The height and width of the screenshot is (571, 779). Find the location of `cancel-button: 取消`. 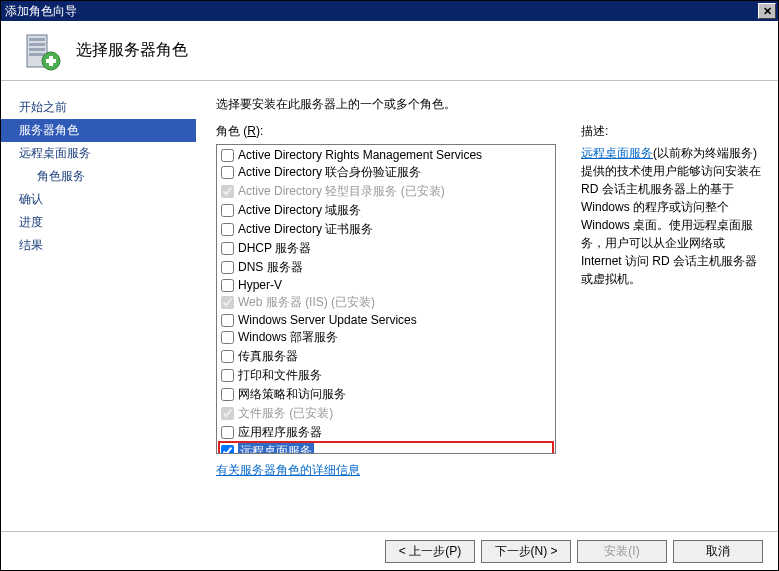

cancel-button: 取消 is located at coordinates (718, 552).